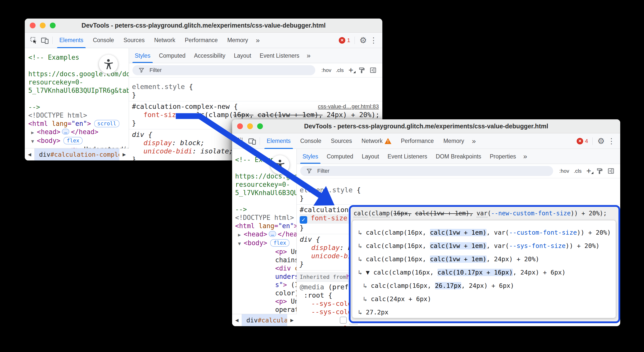  I want to click on dom-tree: <!-- Examples https://docs.googresourcek…, so click(264, 238).